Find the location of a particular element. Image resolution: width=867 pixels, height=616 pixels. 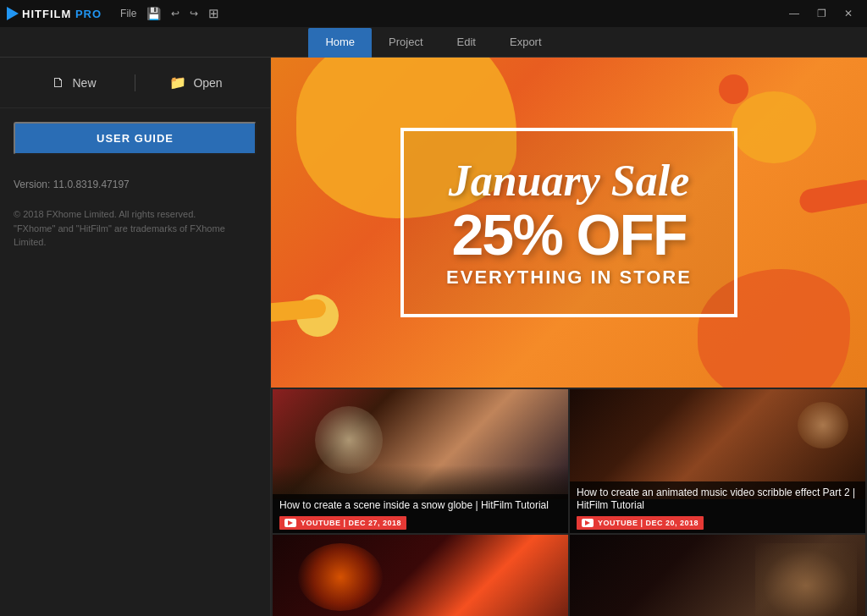

menu-save-icon: 💾 is located at coordinates (154, 14).